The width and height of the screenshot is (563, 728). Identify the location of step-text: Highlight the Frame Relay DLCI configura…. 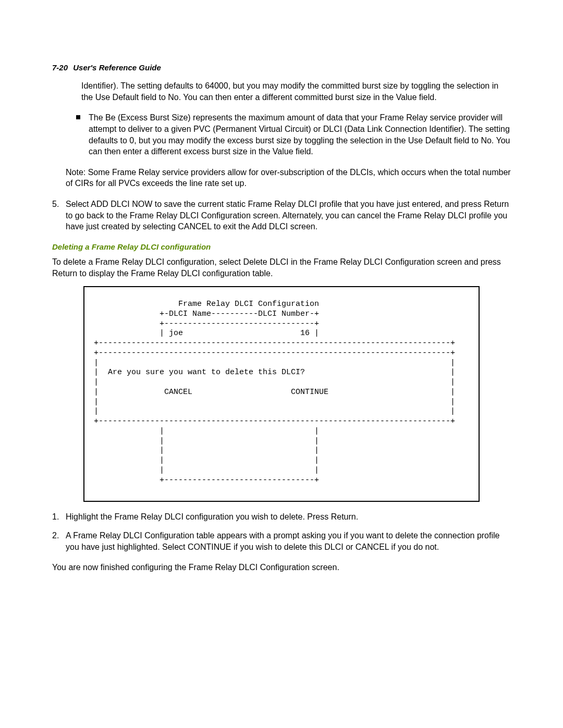
(212, 517).